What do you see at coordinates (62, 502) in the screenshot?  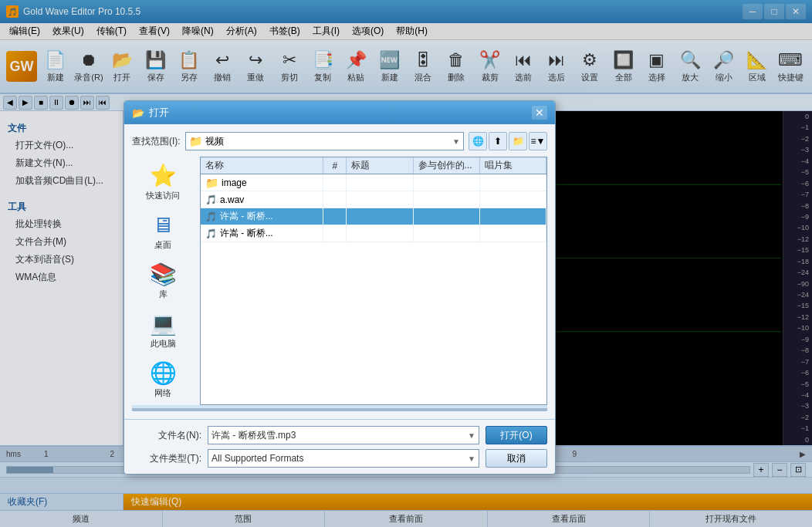 I see `collect-bar: 收藏夹(F)` at bounding box center [62, 502].